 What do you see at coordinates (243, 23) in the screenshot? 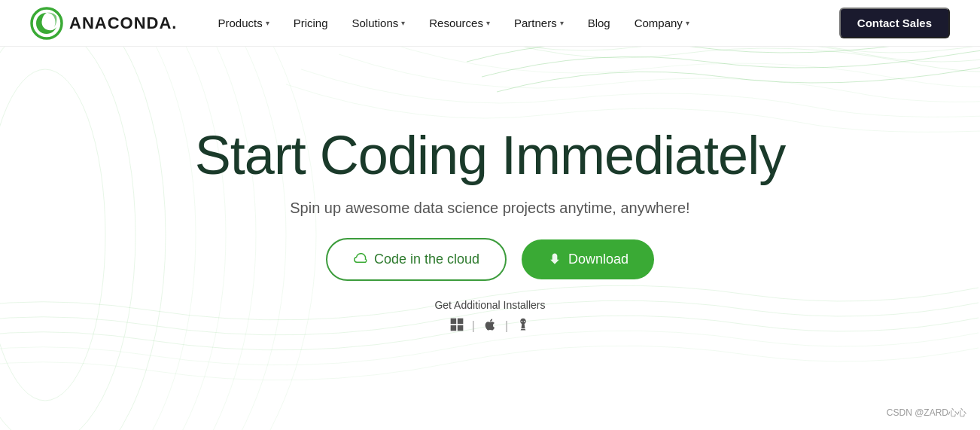
I see `nav-item-products: Products ▾` at bounding box center [243, 23].